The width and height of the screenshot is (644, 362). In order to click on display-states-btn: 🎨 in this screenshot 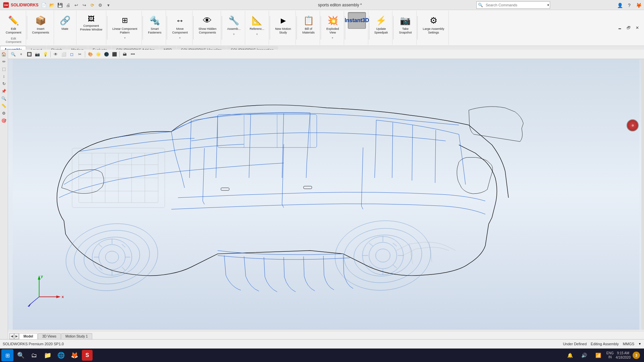, I will do `click(90, 54)`.